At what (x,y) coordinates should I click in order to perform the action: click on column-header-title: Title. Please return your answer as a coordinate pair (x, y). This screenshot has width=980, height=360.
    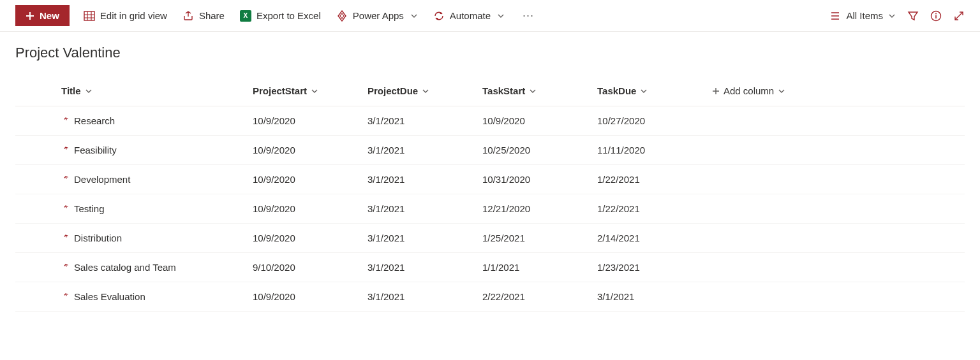
    Looking at the image, I should click on (77, 90).